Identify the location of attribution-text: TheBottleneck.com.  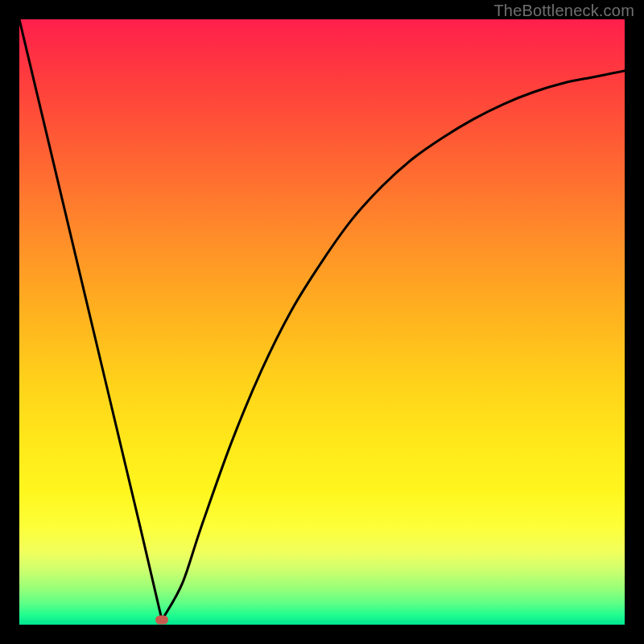
(564, 11).